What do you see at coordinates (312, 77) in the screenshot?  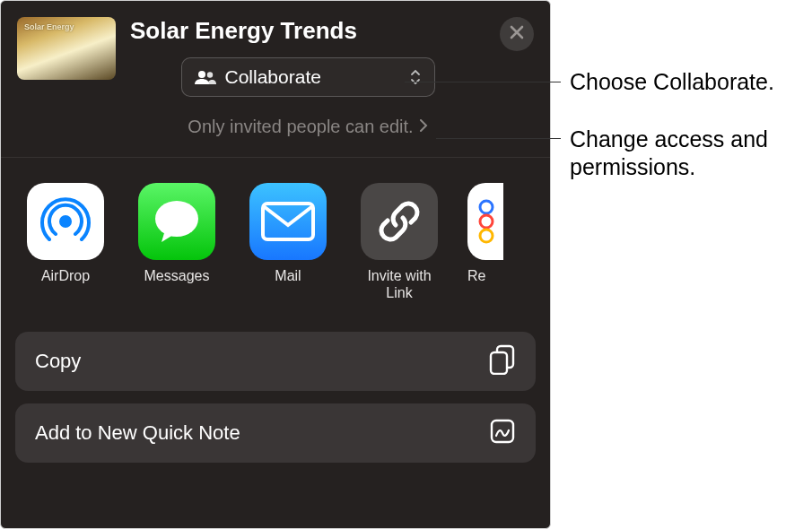 I see `collaborate-label: Collaborate` at bounding box center [312, 77].